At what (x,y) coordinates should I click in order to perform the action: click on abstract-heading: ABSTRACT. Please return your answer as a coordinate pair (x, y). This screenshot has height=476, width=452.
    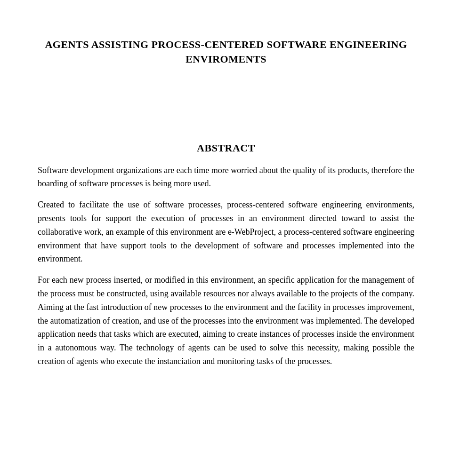
    Looking at the image, I should click on (226, 148).